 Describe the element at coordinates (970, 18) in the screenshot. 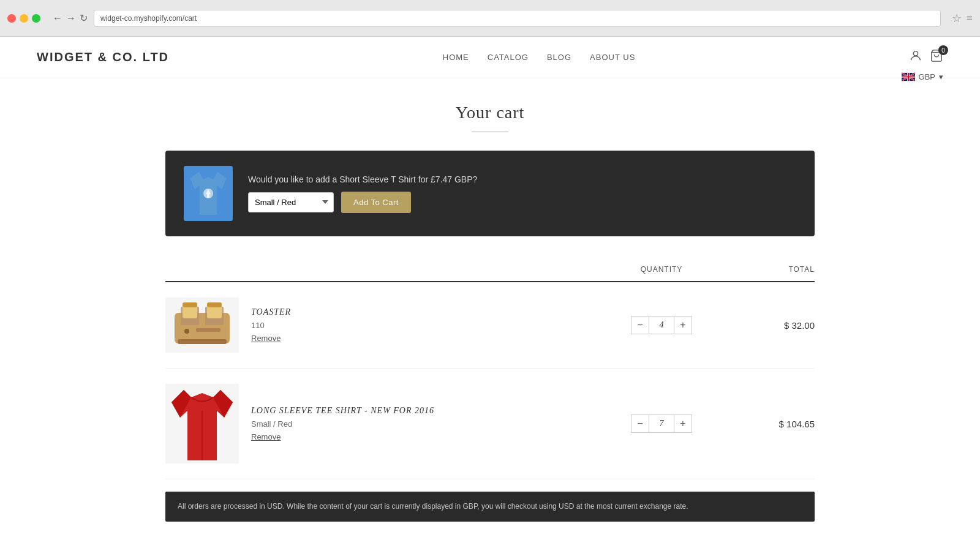

I see `menu-icon: ≡` at that location.